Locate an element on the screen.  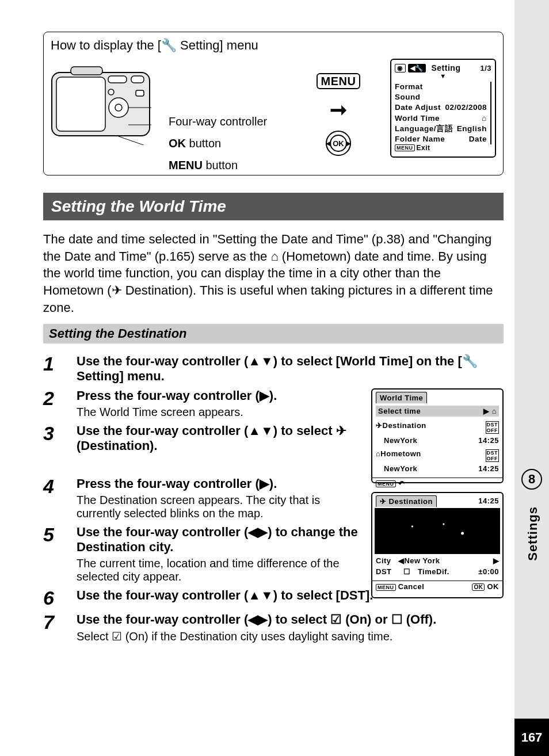
step-number: 4 is located at coordinates (52, 486).